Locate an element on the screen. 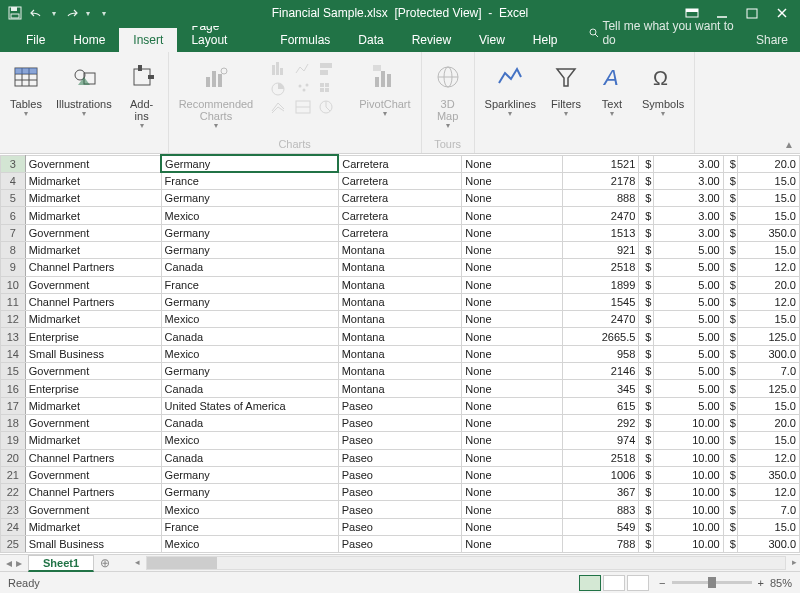 The image size is (800, 594). qat-customize-icon: ▾ is located at coordinates (104, 14).